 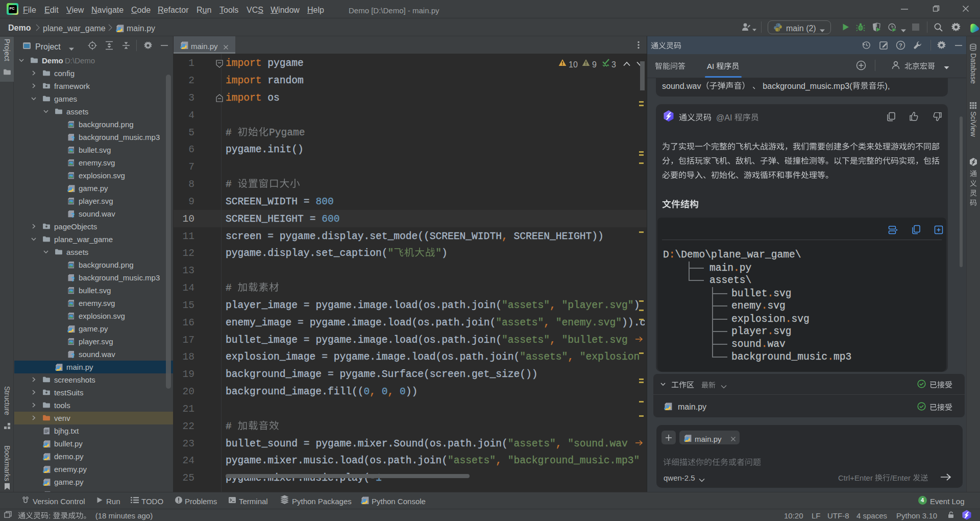 What do you see at coordinates (682, 86) in the screenshot?
I see `svg-text: sound.wav` at bounding box center [682, 86].